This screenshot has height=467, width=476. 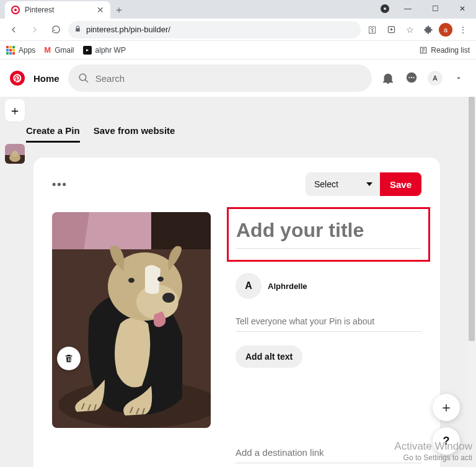 What do you see at coordinates (472, 282) in the screenshot?
I see `scrollbar` at bounding box center [472, 282].